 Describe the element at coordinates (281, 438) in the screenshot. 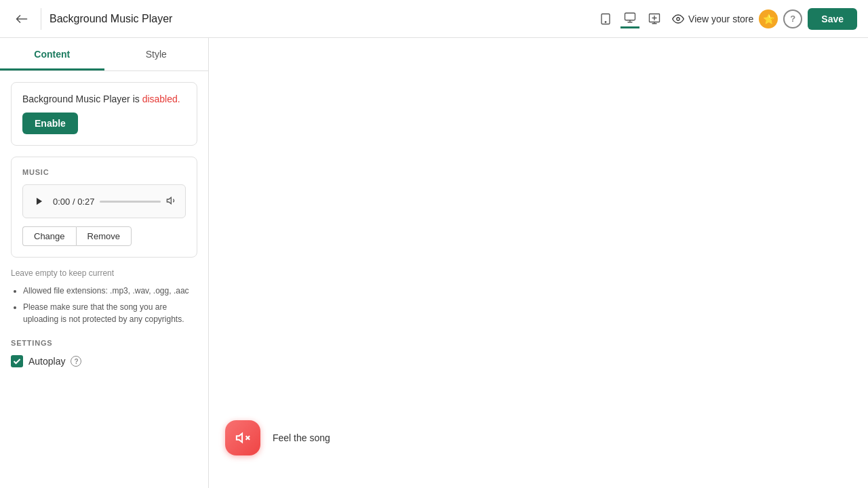

I see `music-widget: Feel the song` at that location.